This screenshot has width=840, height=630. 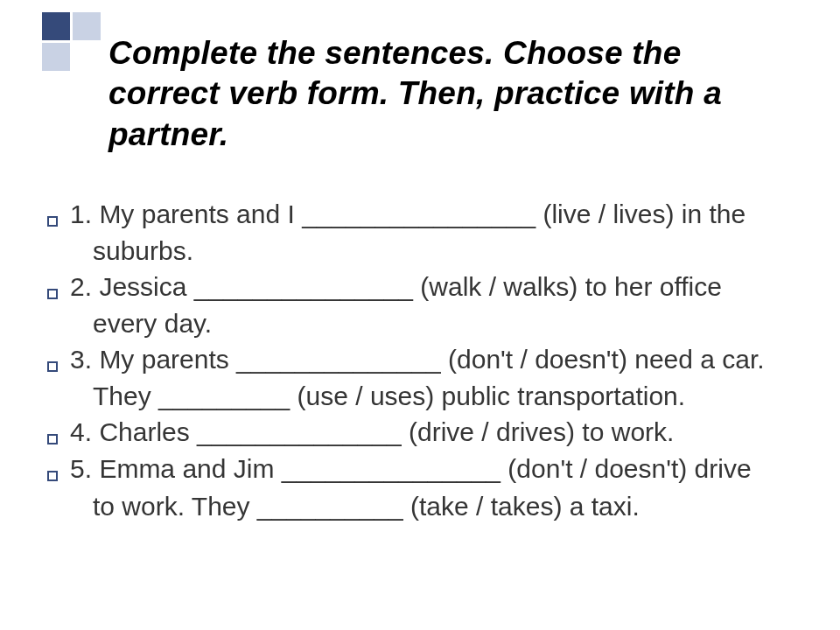 What do you see at coordinates (80, 214) in the screenshot?
I see `item-number: 1.` at bounding box center [80, 214].